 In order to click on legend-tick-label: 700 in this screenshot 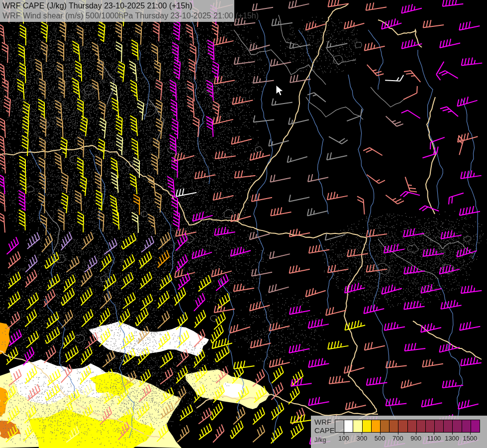, I will do `click(398, 438)`.